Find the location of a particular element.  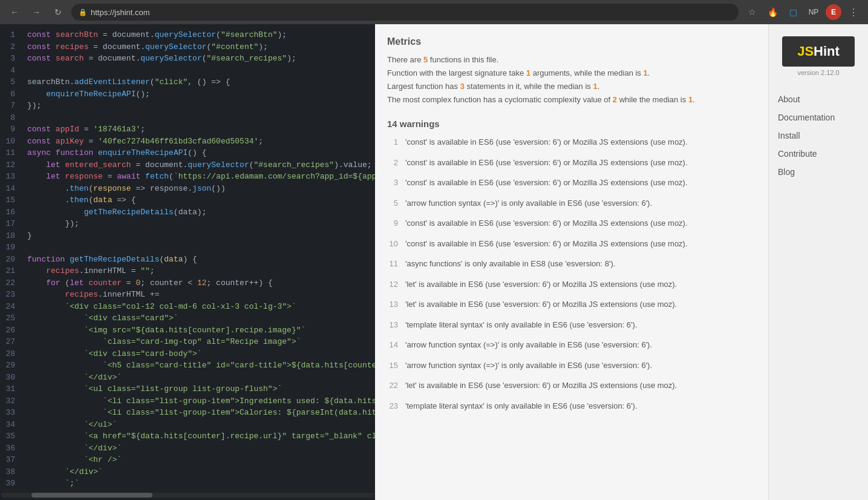

scrollbar-thumb is located at coordinates (92, 495).